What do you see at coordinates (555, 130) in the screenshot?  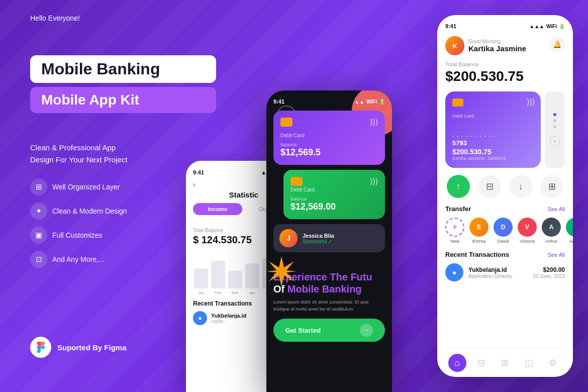 I see `card-scroll: +` at bounding box center [555, 130].